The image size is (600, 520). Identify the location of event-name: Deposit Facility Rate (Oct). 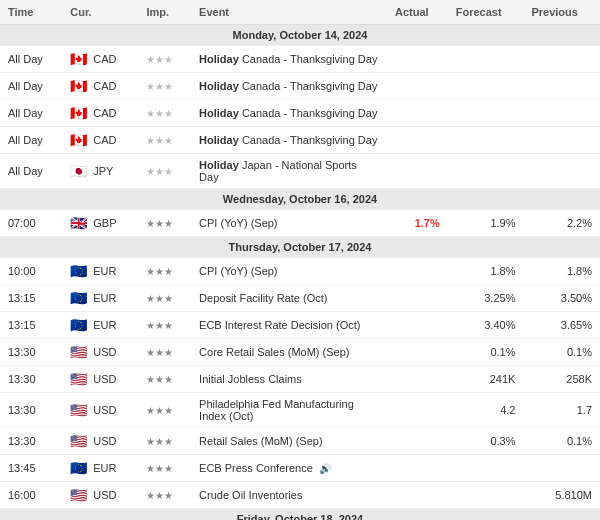
(263, 298).